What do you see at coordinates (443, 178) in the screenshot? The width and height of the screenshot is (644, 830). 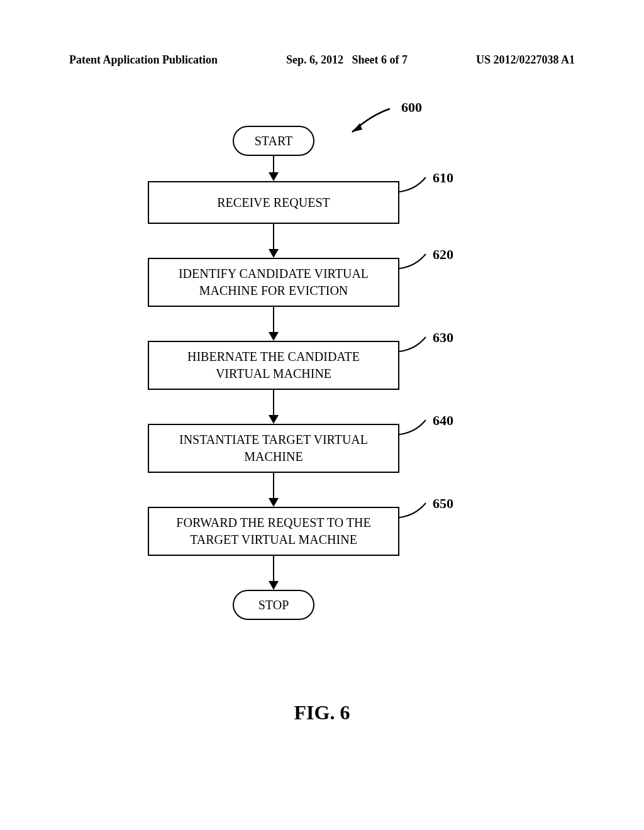 I see `step-610-ref: 610` at bounding box center [443, 178].